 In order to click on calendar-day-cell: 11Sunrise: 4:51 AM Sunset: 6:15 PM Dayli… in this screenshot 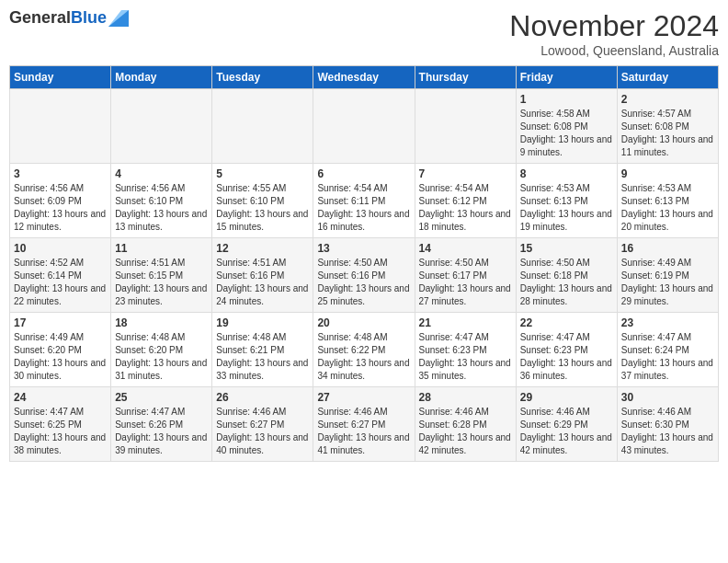, I will do `click(162, 276)`.